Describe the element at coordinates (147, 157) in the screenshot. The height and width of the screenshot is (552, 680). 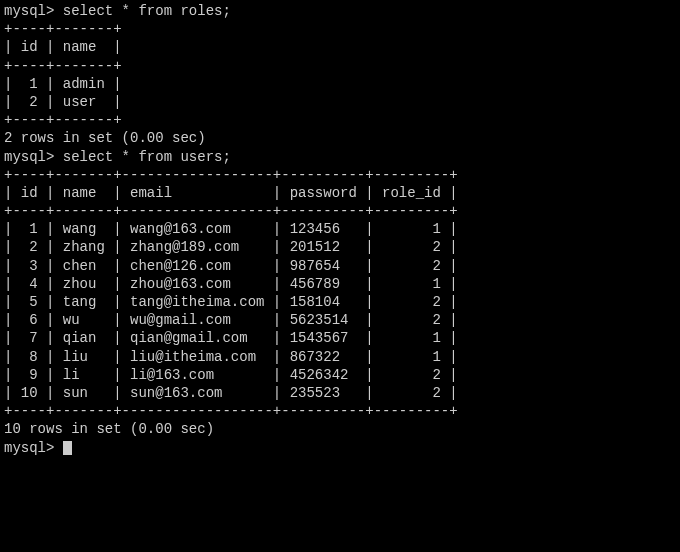
I see `sql-query-users: select * from users;` at that location.